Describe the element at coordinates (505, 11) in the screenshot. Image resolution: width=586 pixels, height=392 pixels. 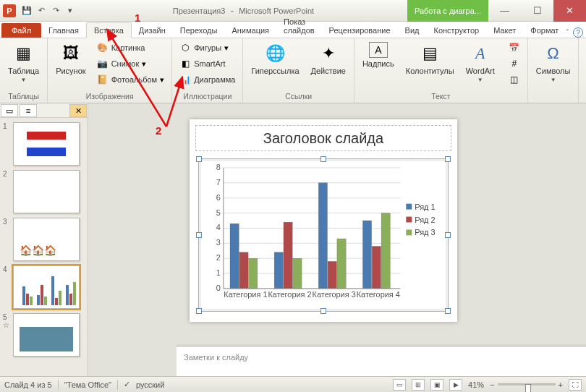
I see `minimize-button: —` at that location.